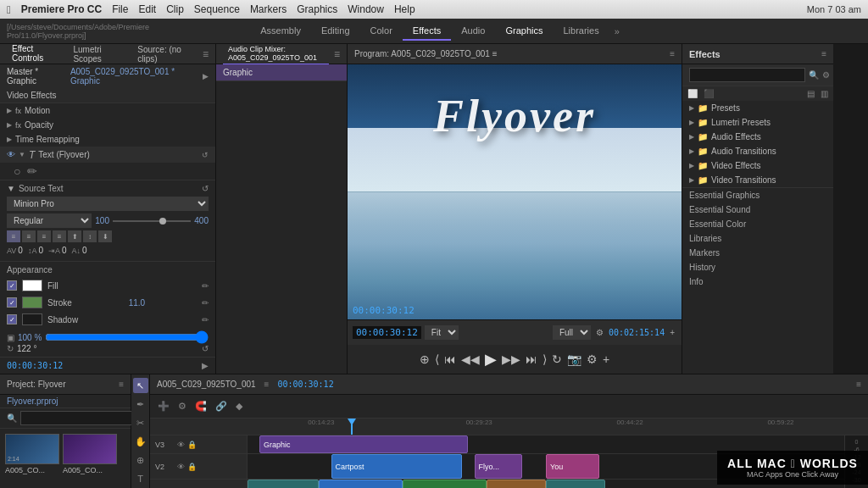 This screenshot has height=488, width=868. Describe the element at coordinates (397, 466) in the screenshot. I see `cartpost-clip: Cartpost` at that location.